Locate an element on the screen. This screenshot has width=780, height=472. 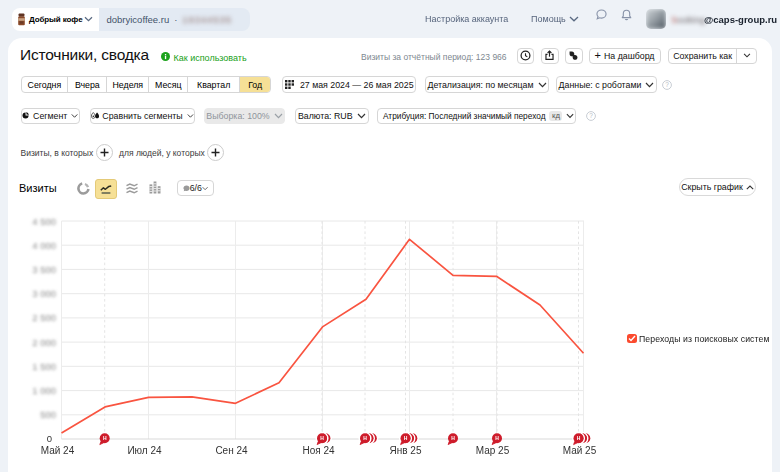
svg-text: 4 500 is located at coordinates (44, 222).